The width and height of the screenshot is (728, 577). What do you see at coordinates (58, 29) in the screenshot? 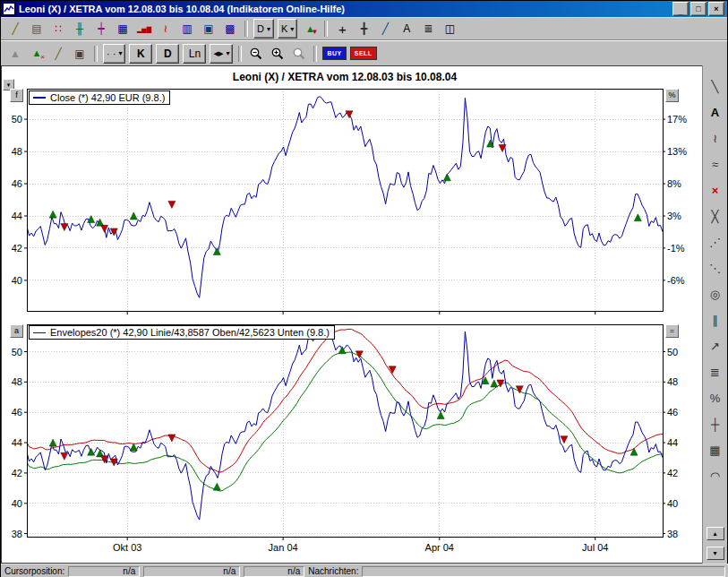
I see `scatter-style-button: ∷` at bounding box center [58, 29].